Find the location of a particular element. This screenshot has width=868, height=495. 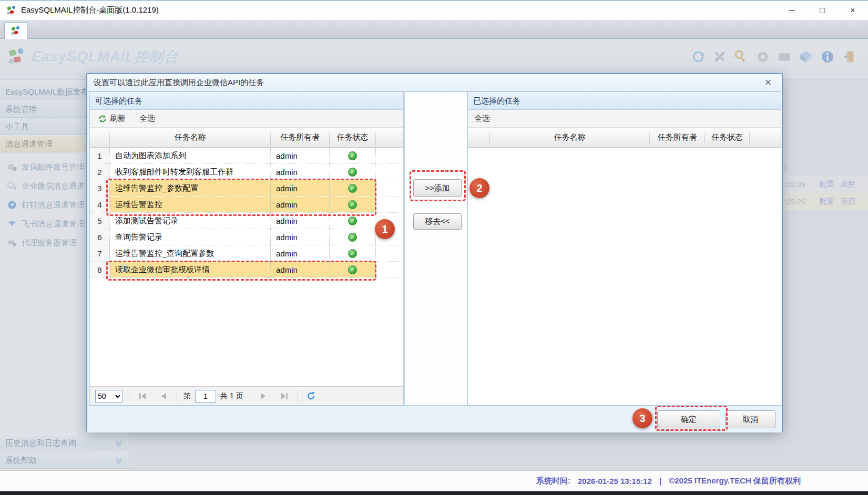

tab-strip is located at coordinates (434, 29).